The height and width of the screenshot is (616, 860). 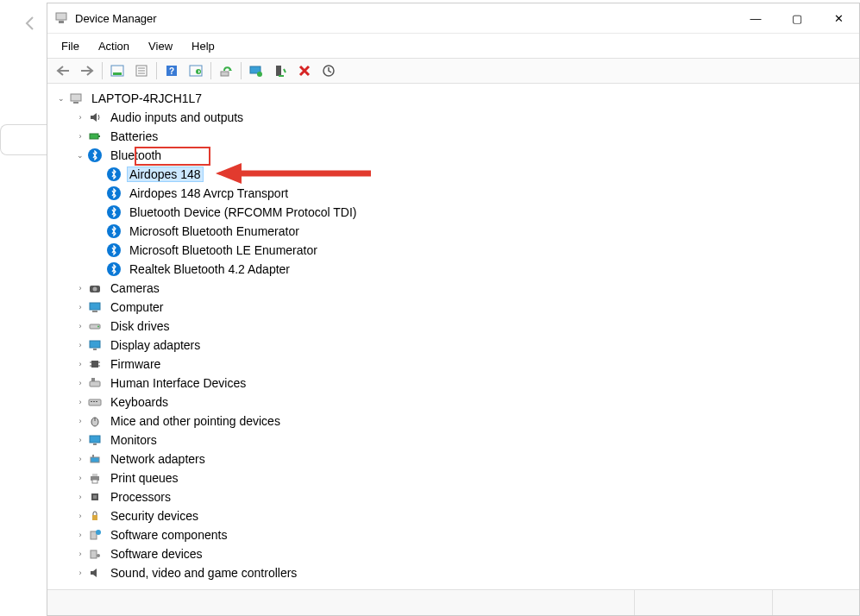 I want to click on help-button: ?, so click(x=172, y=71).